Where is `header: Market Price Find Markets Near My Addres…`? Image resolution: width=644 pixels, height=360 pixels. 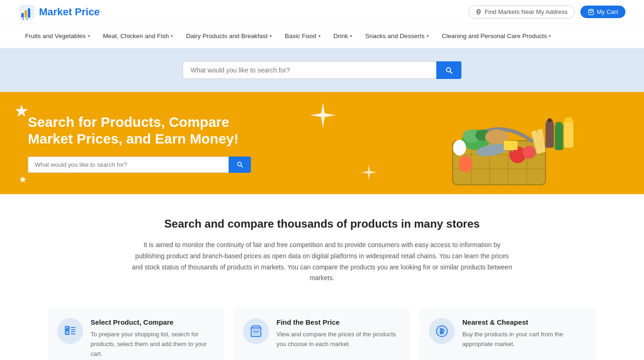 header: Market Price Find Markets Near My Addres… is located at coordinates (322, 12).